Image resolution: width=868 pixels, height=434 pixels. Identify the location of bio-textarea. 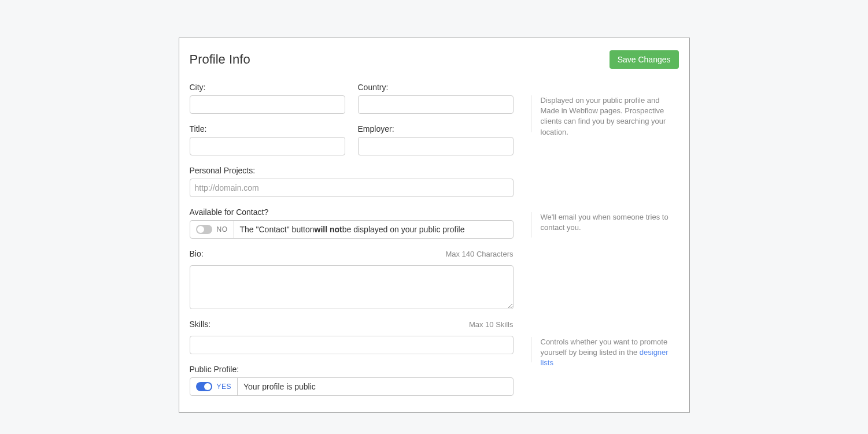
(352, 287).